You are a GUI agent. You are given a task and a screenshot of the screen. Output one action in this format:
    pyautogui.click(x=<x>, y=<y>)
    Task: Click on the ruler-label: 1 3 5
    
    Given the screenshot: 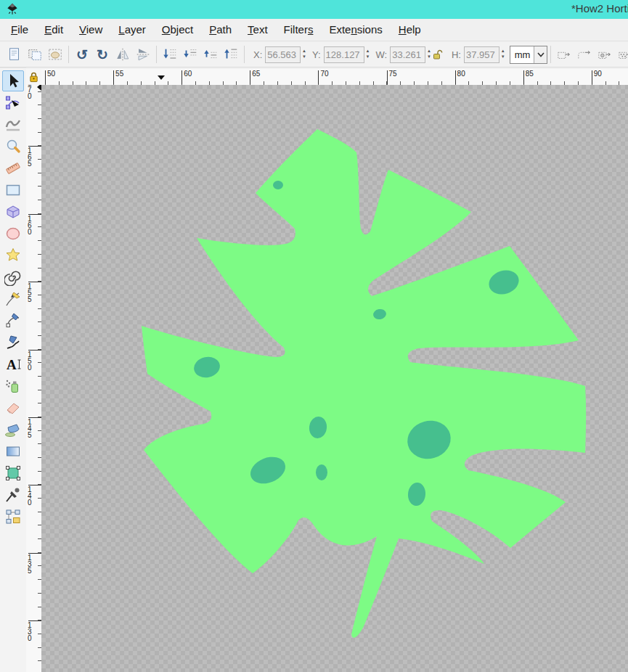 What is the action you would take?
    pyautogui.click(x=30, y=563)
    